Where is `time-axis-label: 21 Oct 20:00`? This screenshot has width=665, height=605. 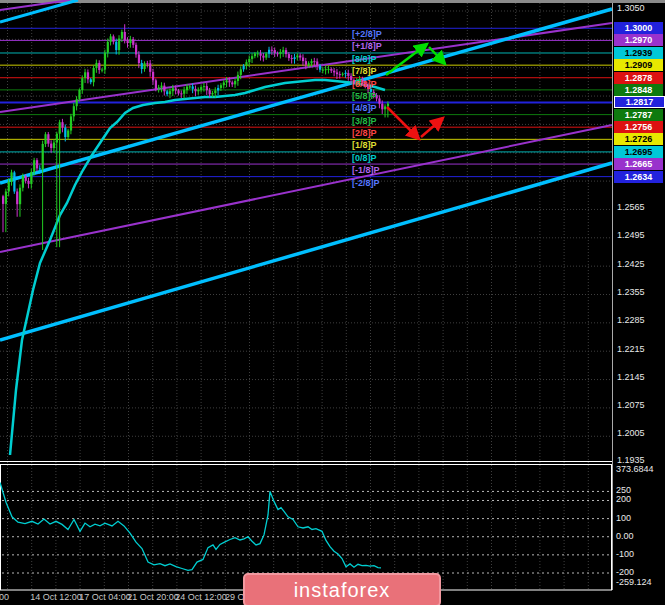
time-axis-label: 21 Oct 20:00 is located at coordinates (153, 597).